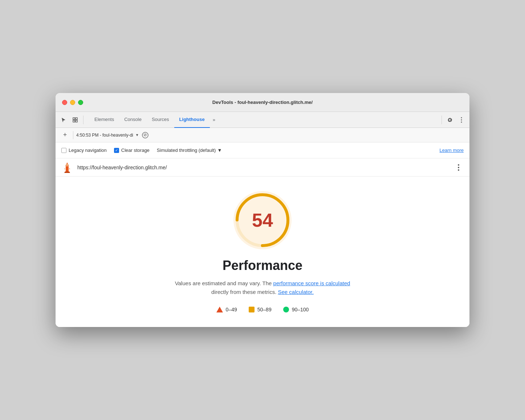 The height and width of the screenshot is (420, 525). I want to click on throttling-selector: Simulated throttling (default) ▼, so click(190, 150).